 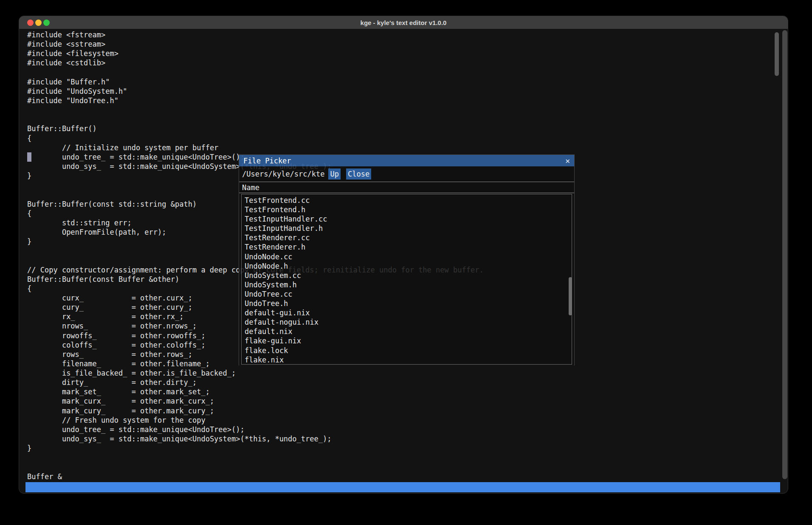 What do you see at coordinates (256, 430) in the screenshot?
I see `code-line: undo_tree_ = std::make_unique<UndoTree>(…` at bounding box center [256, 430].